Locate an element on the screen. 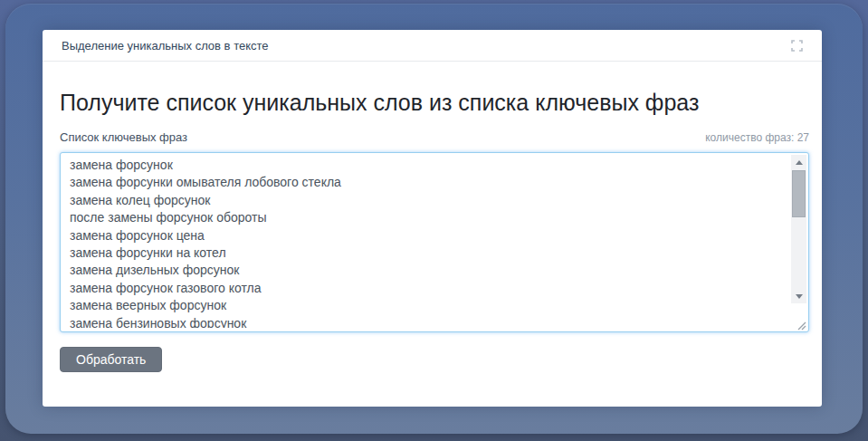 The height and width of the screenshot is (441, 868). scroll-down-arrow-icon is located at coordinates (798, 296).